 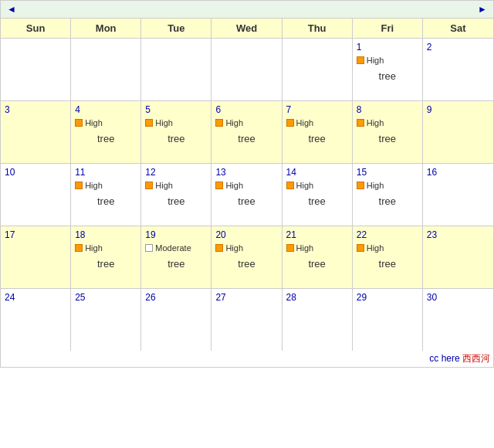 I want to click on day-number: 25, so click(x=80, y=297).